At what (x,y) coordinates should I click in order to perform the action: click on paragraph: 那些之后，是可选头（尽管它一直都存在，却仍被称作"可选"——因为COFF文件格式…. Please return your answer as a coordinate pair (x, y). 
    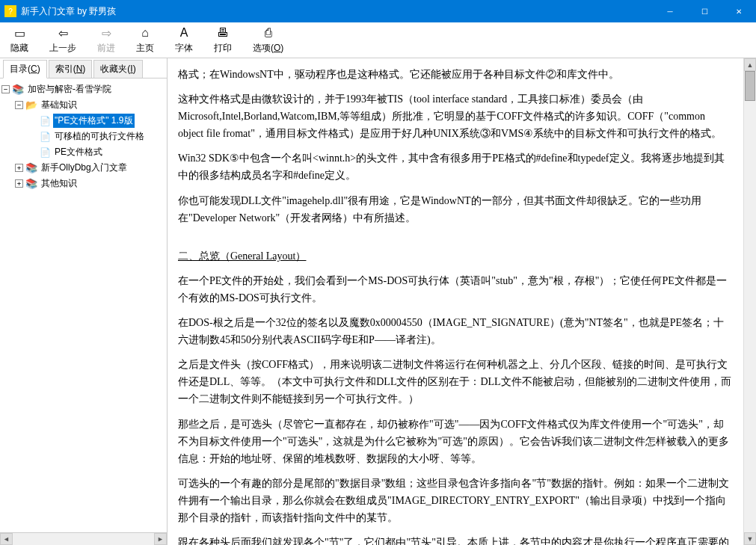
    Looking at the image, I should click on (455, 441).